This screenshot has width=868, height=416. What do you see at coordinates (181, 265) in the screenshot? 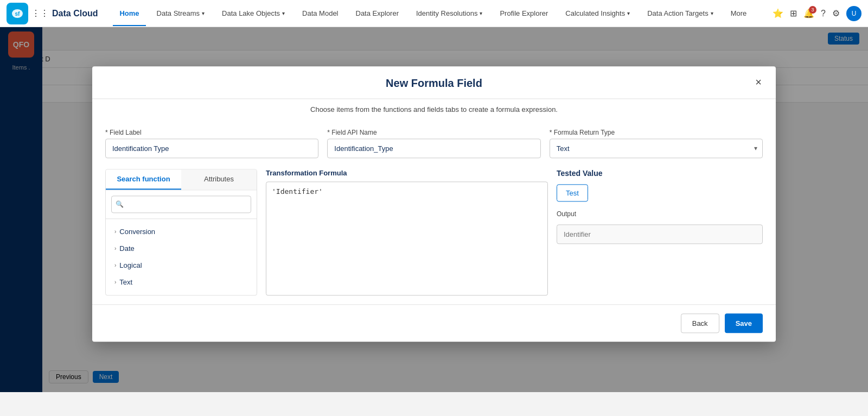
I see `panel-item-logical: › Logical` at bounding box center [181, 265].